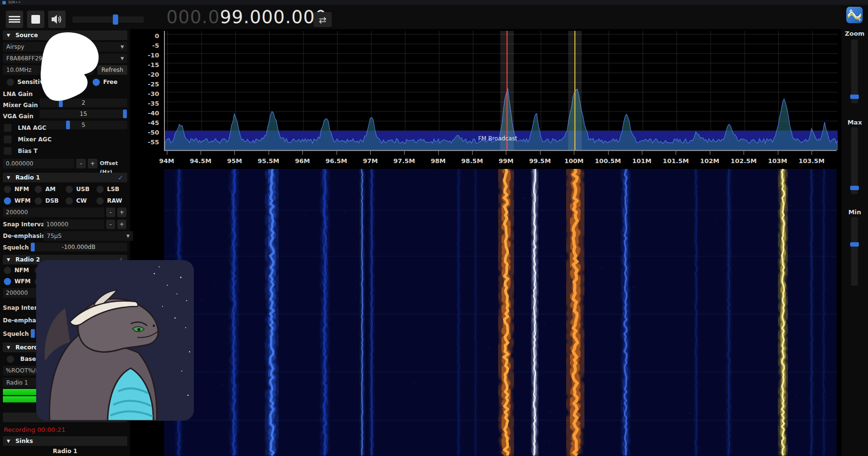  I want to click on right-control-strip: + + Zoom Max Min, so click(854, 231).